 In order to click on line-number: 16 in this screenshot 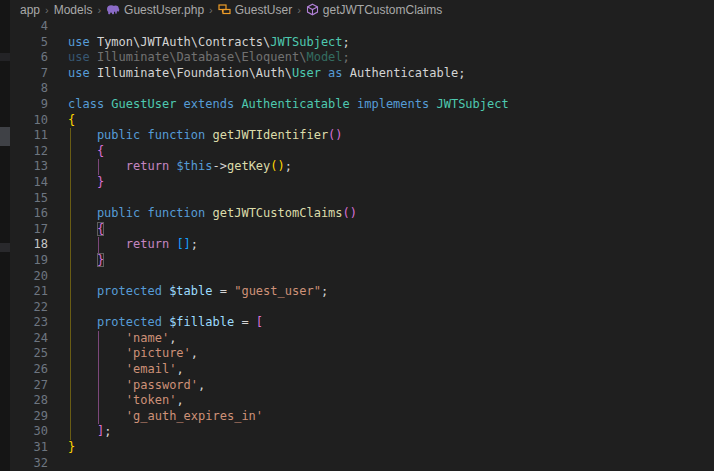, I will do `click(29, 214)`.